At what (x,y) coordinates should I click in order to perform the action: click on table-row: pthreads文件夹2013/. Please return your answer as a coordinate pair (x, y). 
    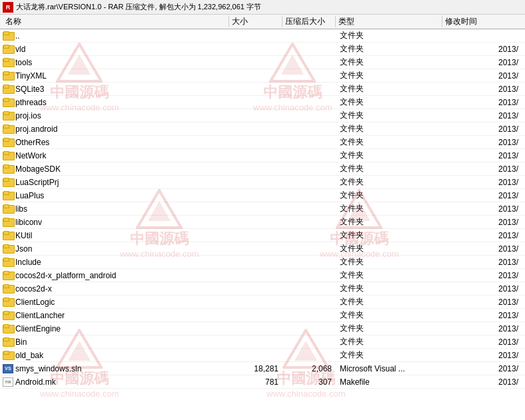
    Looking at the image, I should click on (262, 103).